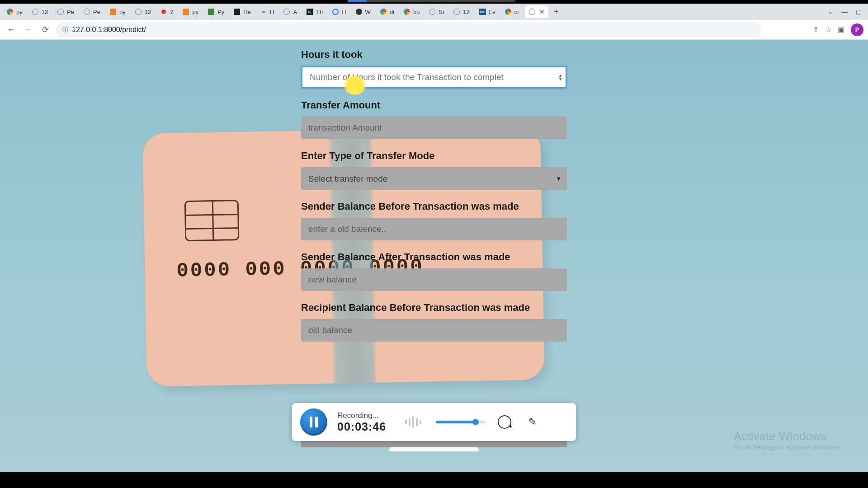 The width and height of the screenshot is (868, 488). Describe the element at coordinates (97, 12) in the screenshot. I see `tab-label: Pe` at that location.